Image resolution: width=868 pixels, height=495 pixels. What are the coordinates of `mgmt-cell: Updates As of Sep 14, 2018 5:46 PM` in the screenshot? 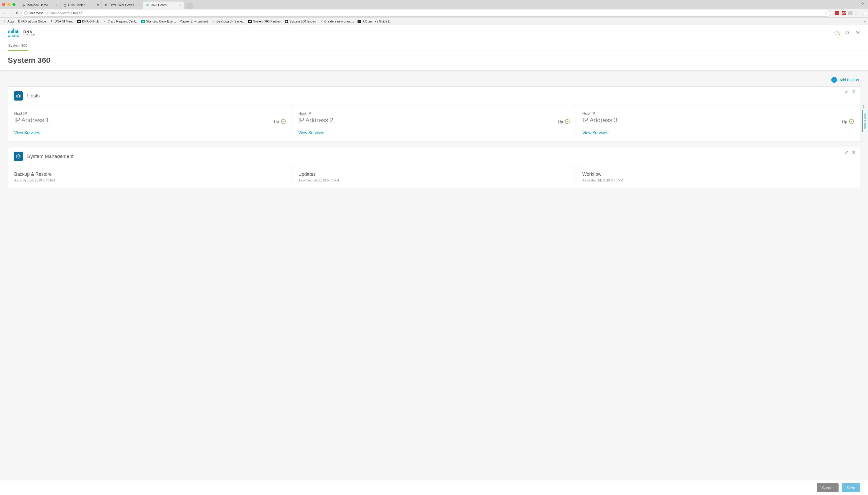 It's located at (434, 177).